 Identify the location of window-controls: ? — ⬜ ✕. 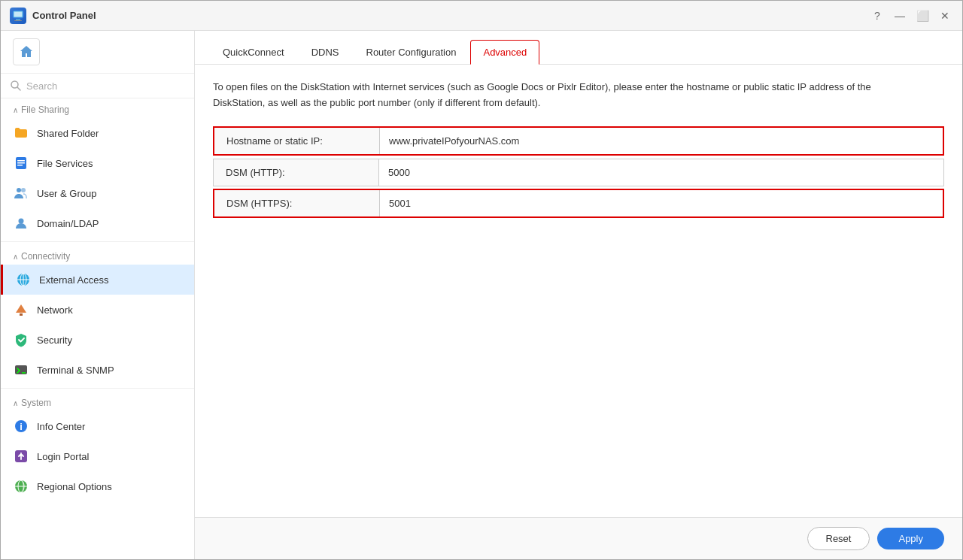
(911, 16).